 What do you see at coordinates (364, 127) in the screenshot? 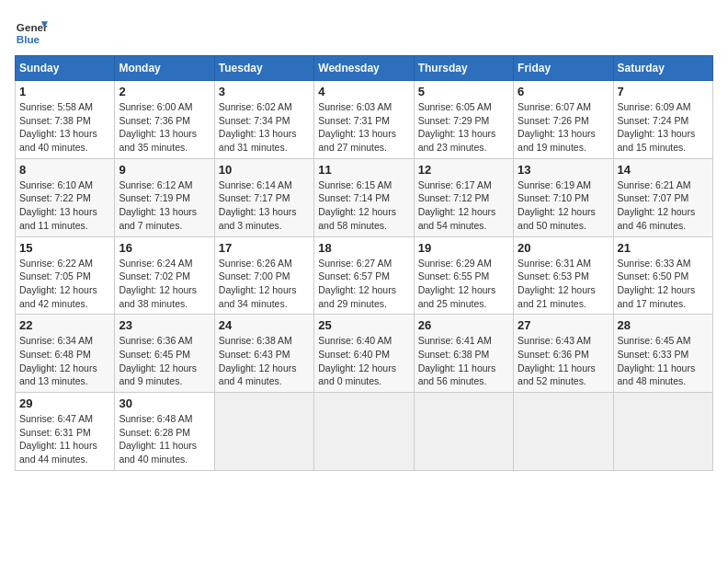
I see `cell-info: Sunrise: 6:03 AMSunset: 7:31 PMDaylight:…` at bounding box center [364, 127].